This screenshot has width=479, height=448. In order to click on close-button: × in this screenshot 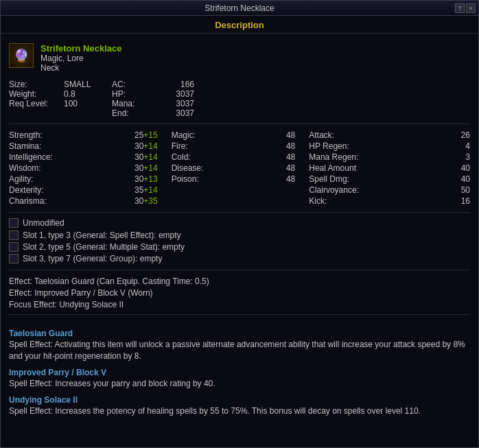, I will do `click(471, 8)`.